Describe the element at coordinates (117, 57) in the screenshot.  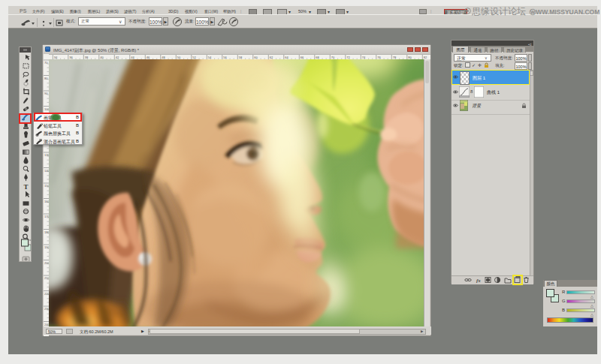
I see `svg-text: 42` at that location.